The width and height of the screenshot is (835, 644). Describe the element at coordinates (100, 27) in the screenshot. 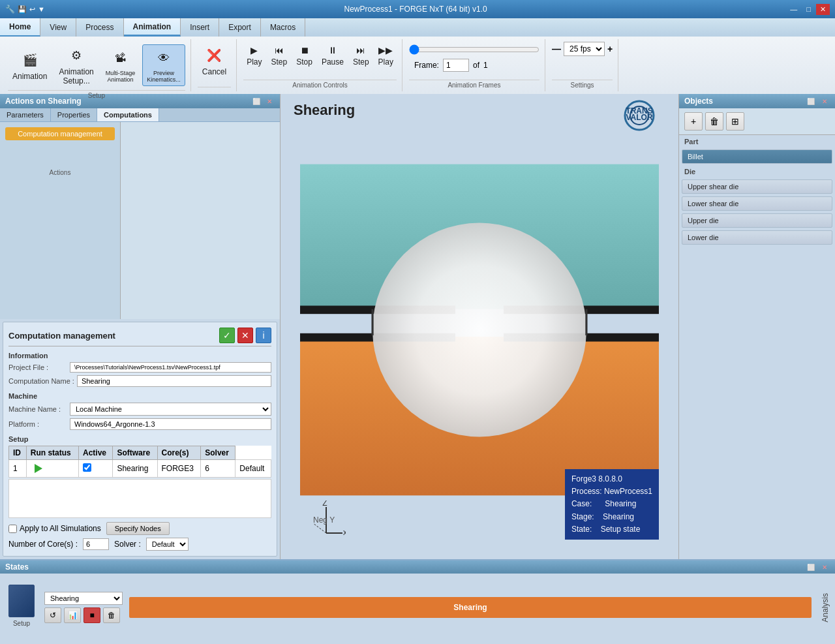

I see `tab-process: Process` at that location.